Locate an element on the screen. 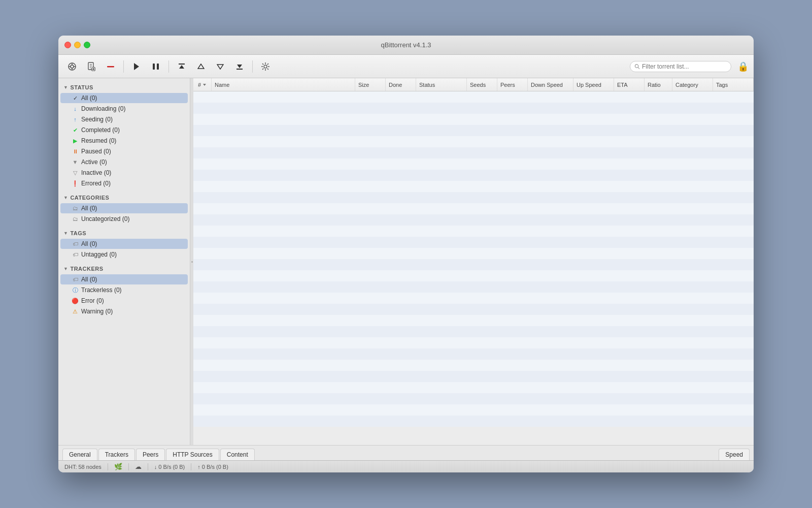 Image resolution: width=812 pixels, height=508 pixels. options-button is located at coordinates (265, 67).